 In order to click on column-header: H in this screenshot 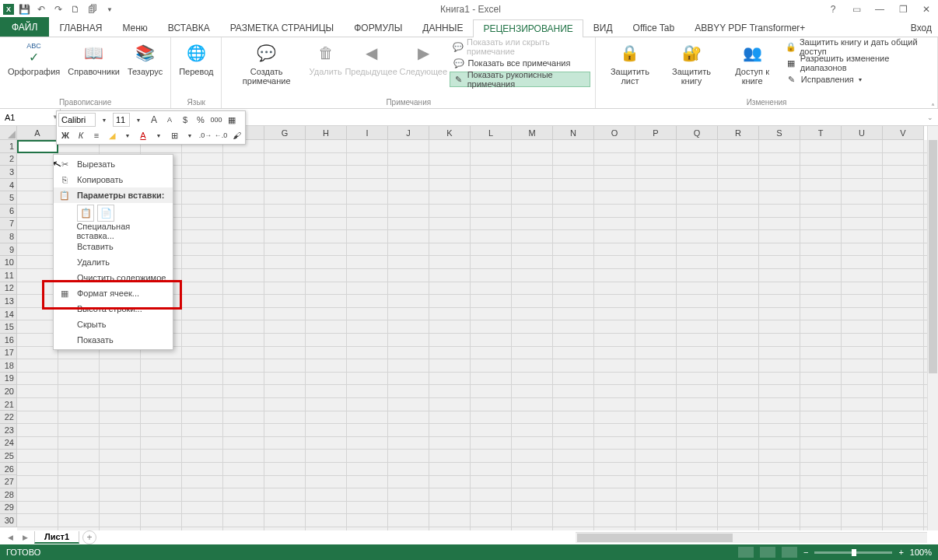, I will do `click(327, 133)`.